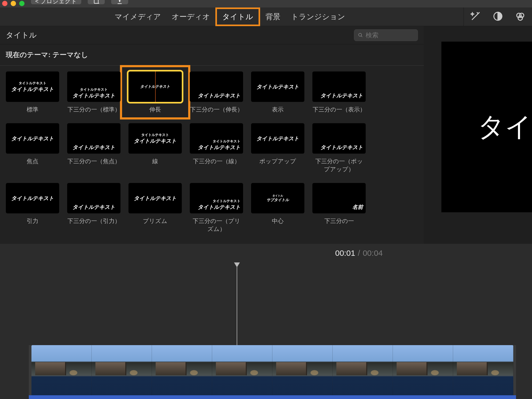 Image resolution: width=532 pixels, height=399 pixels. Describe the element at coordinates (94, 110) in the screenshot. I see `tile-label: 下三分の一（標準）` at that location.